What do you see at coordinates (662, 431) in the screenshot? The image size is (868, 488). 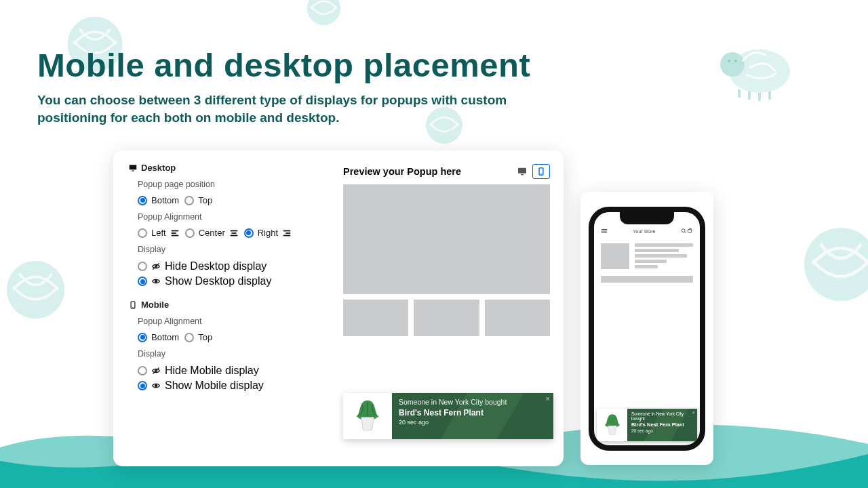 I see `phone-popup-timestamp: 20 sec ago` at bounding box center [662, 431].